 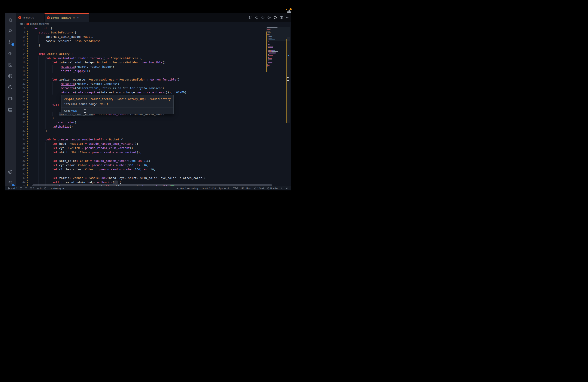 What do you see at coordinates (152, 185) in the screenshot?
I see `horizontal-scrollbar` at bounding box center [152, 185].